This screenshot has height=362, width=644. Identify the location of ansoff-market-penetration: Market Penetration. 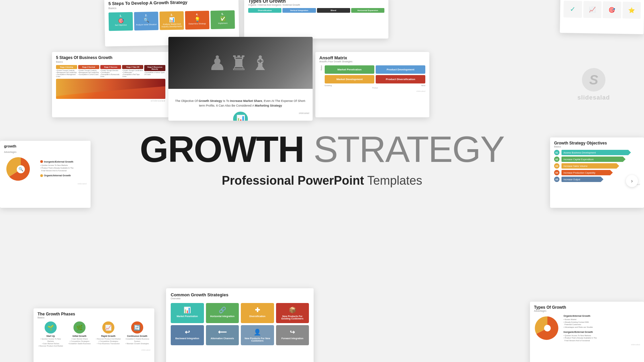
(350, 70).